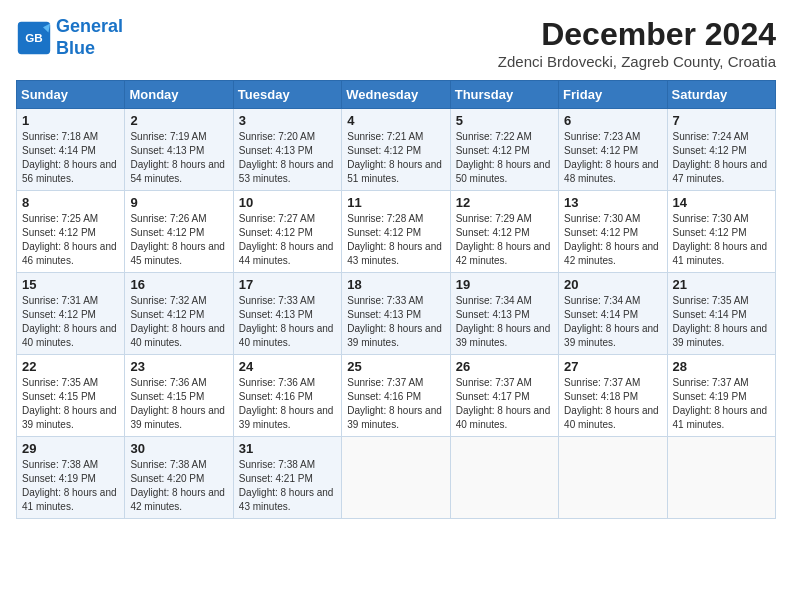 Image resolution: width=792 pixels, height=612 pixels. Describe the element at coordinates (70, 404) in the screenshot. I see `day-info: Sunrise: 7:35 AMSunset: 4:15 PMDaylight:…` at that location.